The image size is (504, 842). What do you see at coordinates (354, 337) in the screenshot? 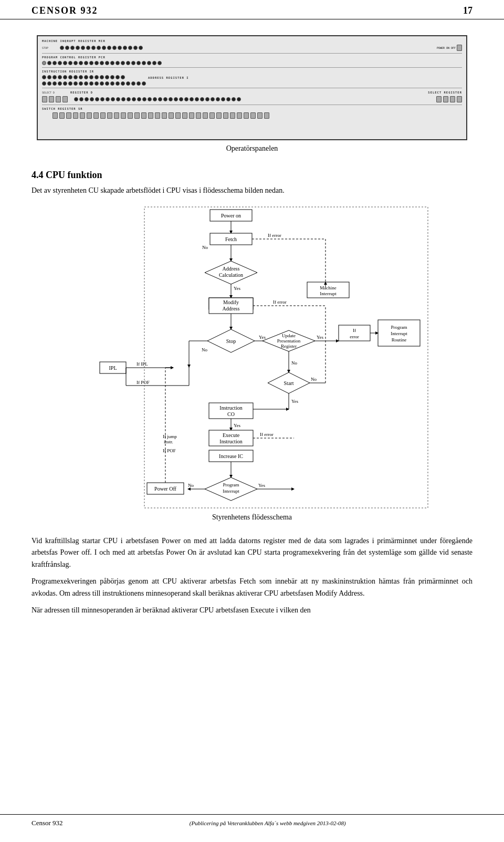
I see `svg-text: error` at bounding box center [354, 337].